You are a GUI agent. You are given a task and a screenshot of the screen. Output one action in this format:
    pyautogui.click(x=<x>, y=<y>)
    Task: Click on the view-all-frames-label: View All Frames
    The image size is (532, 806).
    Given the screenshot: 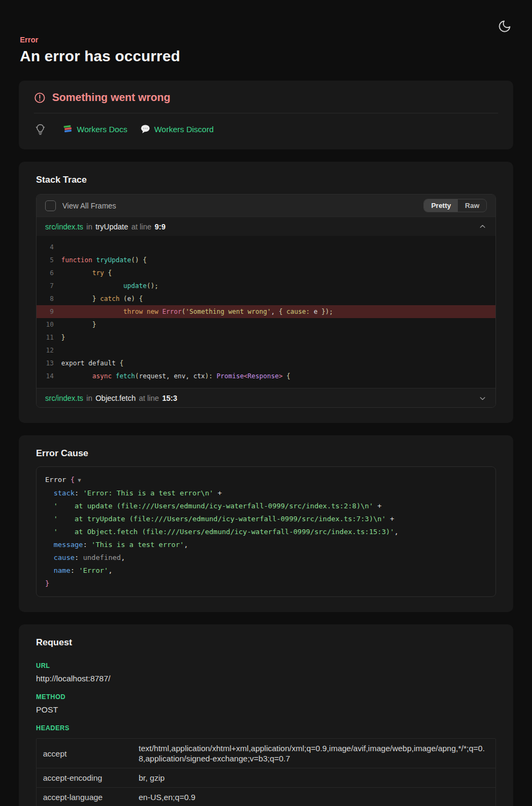 What is the action you would take?
    pyautogui.click(x=89, y=206)
    